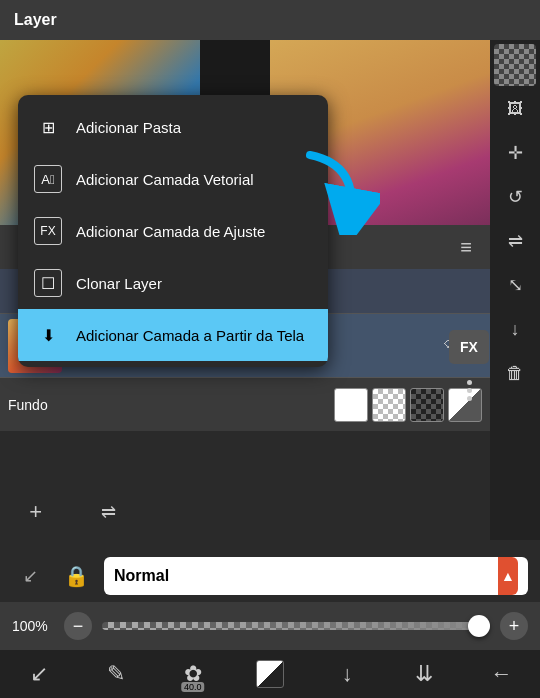 This screenshot has height=698, width=540. Describe the element at coordinates (347, 674) in the screenshot. I see `bottom-down-btn: ↓` at that location.